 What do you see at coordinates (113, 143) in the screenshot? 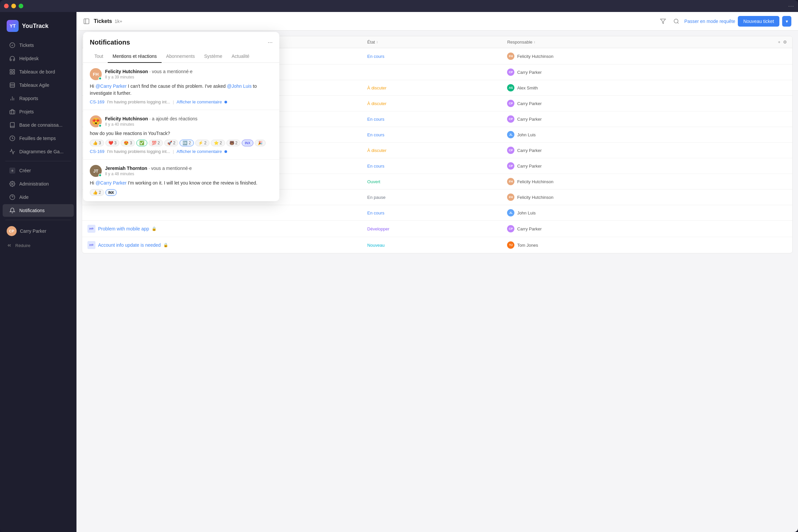
I see `emoji-badge: ❤️ 3` at bounding box center [113, 143].